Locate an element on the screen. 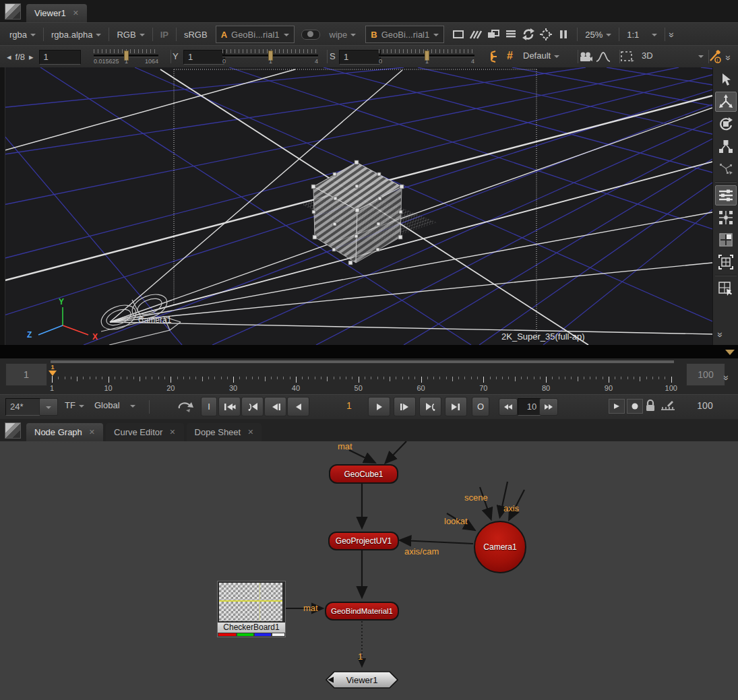 This screenshot has width=738, height=700. zoom-dropdown: 25% is located at coordinates (598, 35).